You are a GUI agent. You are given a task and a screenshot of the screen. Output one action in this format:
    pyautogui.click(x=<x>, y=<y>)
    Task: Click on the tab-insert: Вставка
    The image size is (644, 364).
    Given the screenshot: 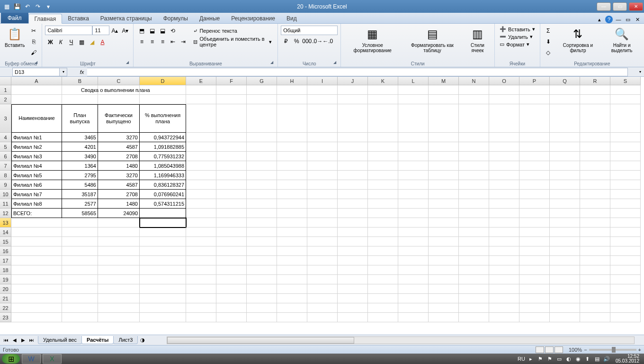 What is the action you would take?
    pyautogui.click(x=79, y=18)
    